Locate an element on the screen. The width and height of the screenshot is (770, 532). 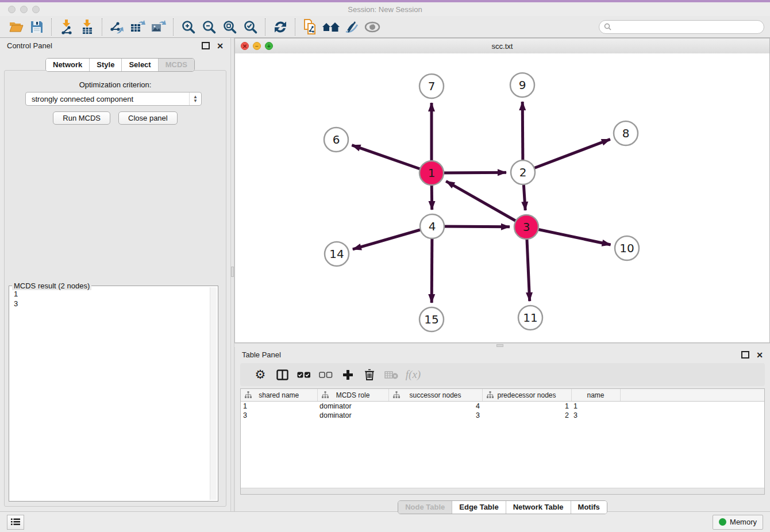
memory-status-icon is located at coordinates (723, 522).